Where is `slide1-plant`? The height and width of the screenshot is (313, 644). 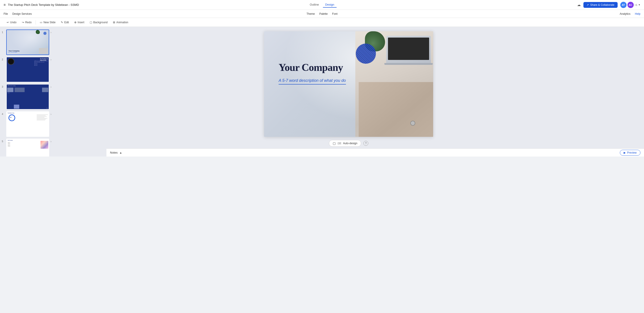 slide1-plant is located at coordinates (38, 32).